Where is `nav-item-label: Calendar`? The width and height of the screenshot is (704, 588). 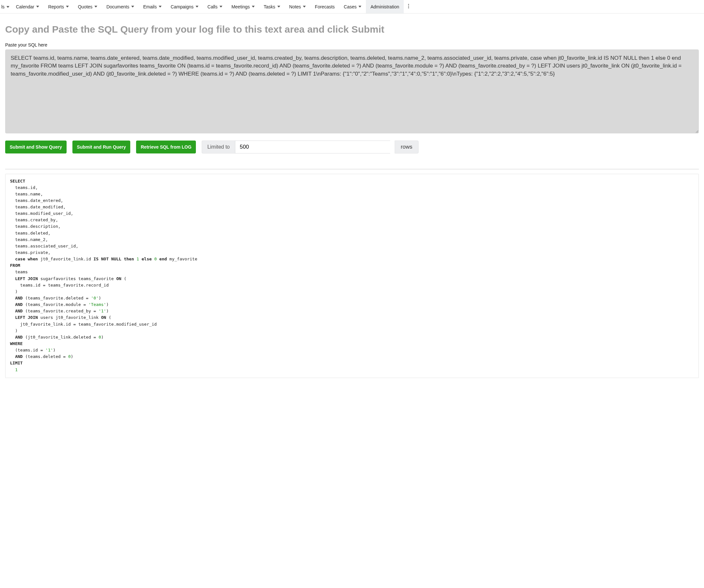
nav-item-label: Calendar is located at coordinates (25, 7).